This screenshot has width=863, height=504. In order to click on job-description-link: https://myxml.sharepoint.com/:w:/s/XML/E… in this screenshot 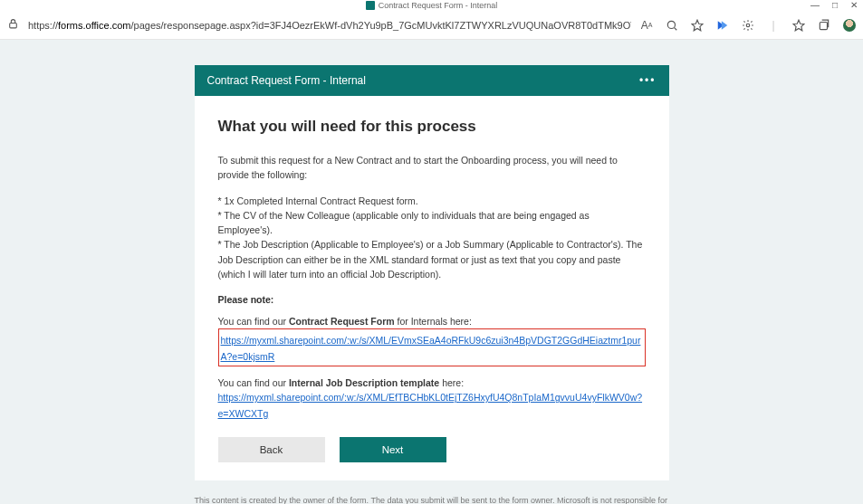, I will do `click(431, 405)`.